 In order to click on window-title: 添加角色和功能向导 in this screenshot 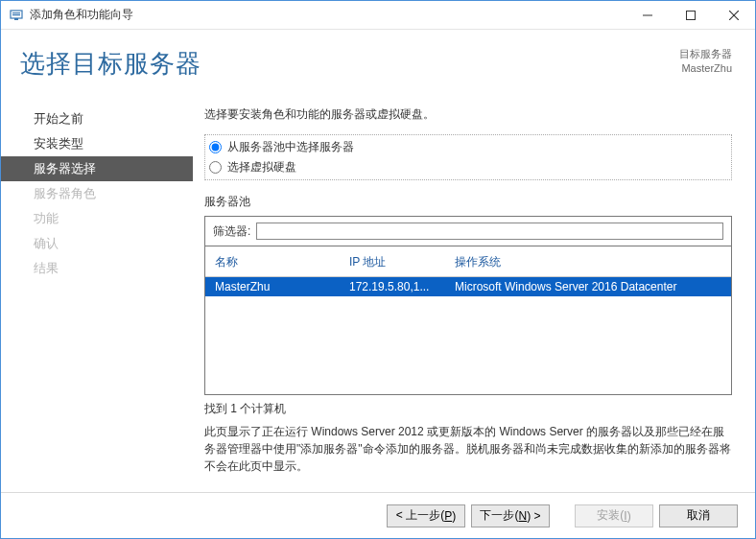, I will do `click(328, 15)`.